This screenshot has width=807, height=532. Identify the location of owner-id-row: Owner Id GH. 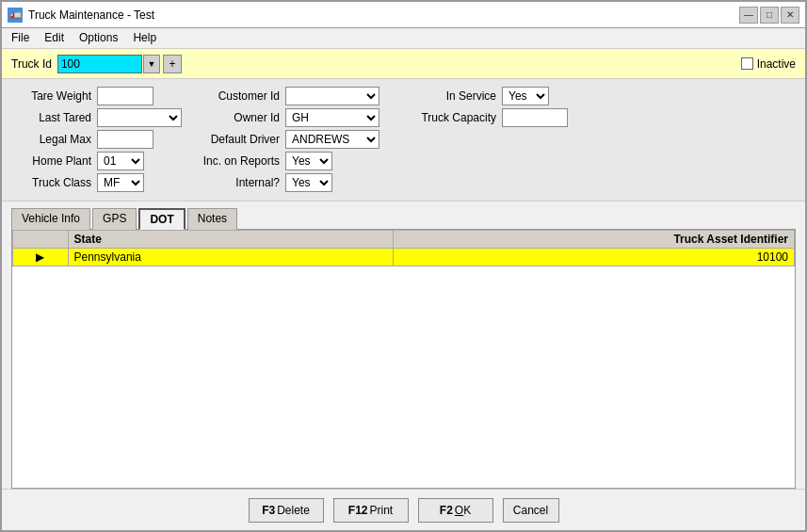
(303, 118).